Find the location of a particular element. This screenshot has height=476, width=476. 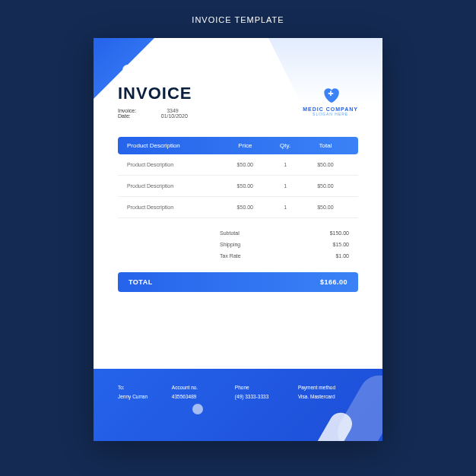

payment-label: Payment method is located at coordinates (328, 388).